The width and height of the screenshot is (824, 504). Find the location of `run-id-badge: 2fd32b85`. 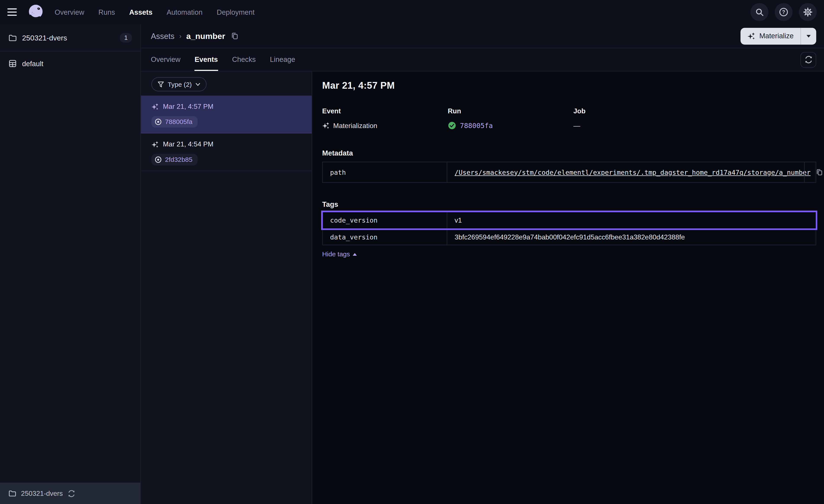

run-id-badge: 2fd32b85 is located at coordinates (175, 159).